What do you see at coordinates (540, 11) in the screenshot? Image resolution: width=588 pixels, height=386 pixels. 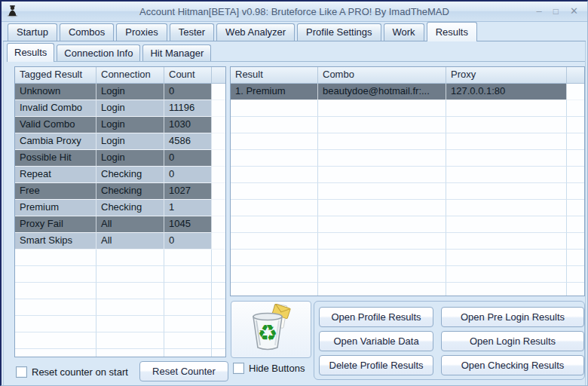 I see `minimize-icon: –` at bounding box center [540, 11].